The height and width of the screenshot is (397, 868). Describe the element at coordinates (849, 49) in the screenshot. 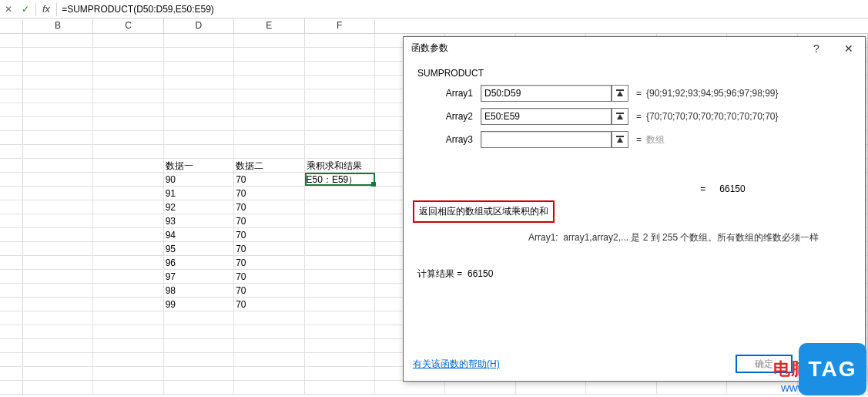

I see `dialog-close-button: ✕` at that location.